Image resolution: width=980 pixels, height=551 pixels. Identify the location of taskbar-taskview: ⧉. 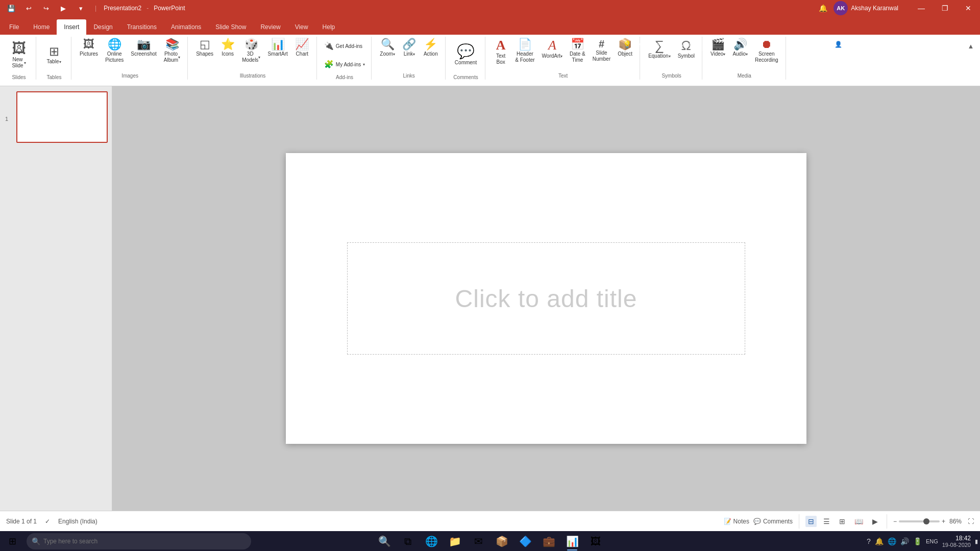
(408, 541).